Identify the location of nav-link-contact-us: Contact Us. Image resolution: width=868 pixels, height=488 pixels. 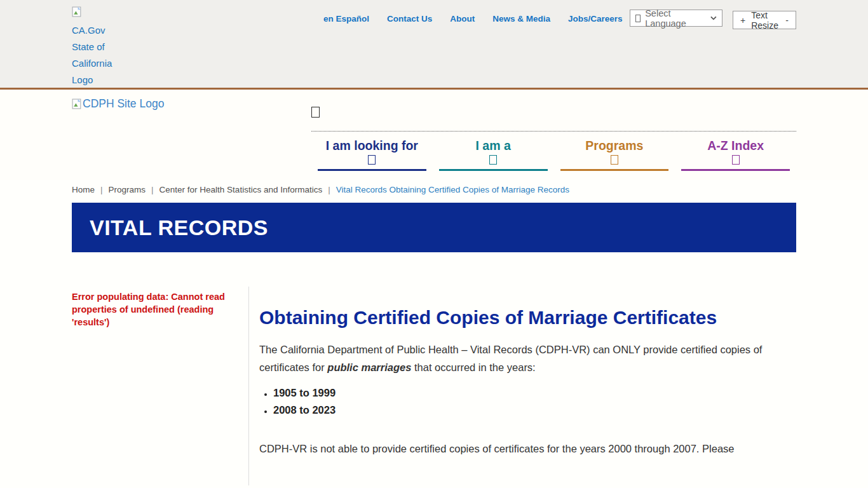
(409, 19).